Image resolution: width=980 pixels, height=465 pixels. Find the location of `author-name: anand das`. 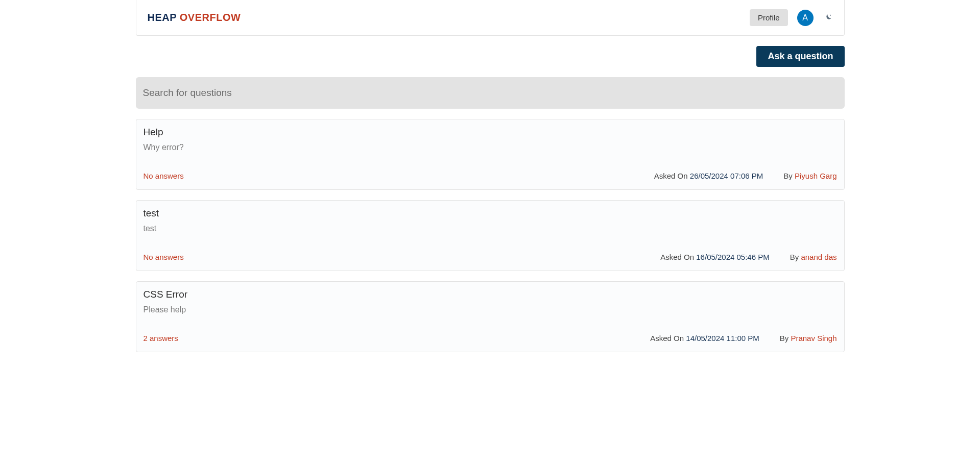

author-name: anand das is located at coordinates (819, 257).